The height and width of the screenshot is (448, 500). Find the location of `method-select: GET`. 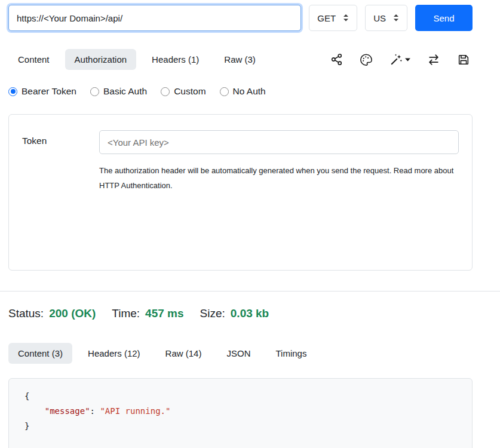

method-select: GET is located at coordinates (333, 18).